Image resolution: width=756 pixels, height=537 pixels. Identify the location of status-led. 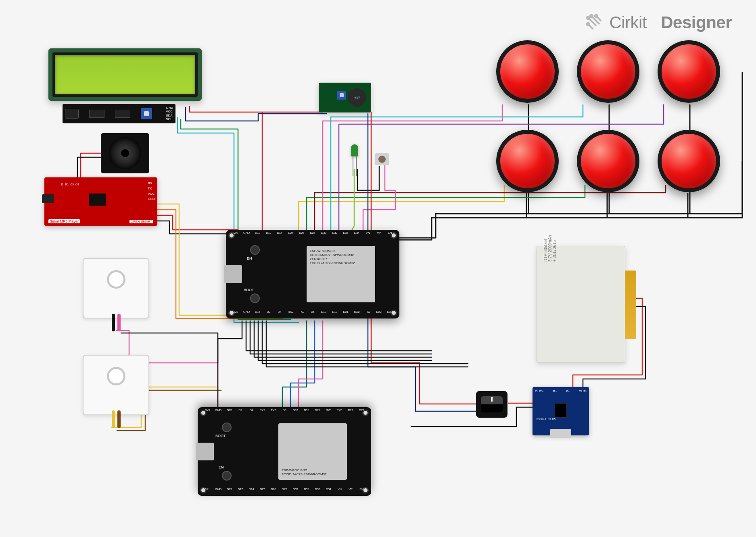
(355, 150).